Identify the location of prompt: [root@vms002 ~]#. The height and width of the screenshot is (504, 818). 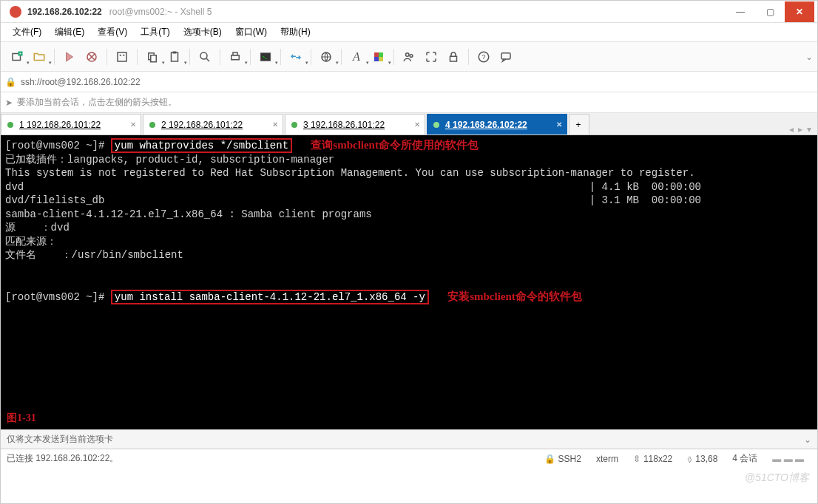
(58, 297).